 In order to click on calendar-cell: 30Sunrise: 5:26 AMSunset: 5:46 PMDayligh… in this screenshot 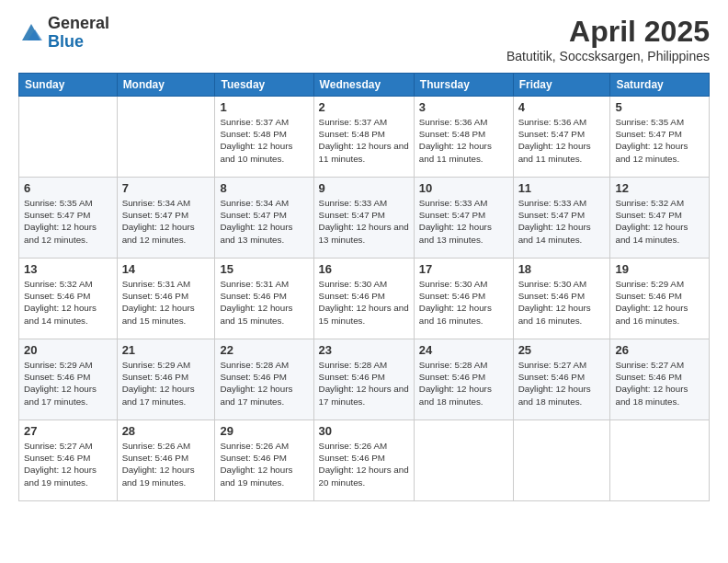, I will do `click(364, 461)`.